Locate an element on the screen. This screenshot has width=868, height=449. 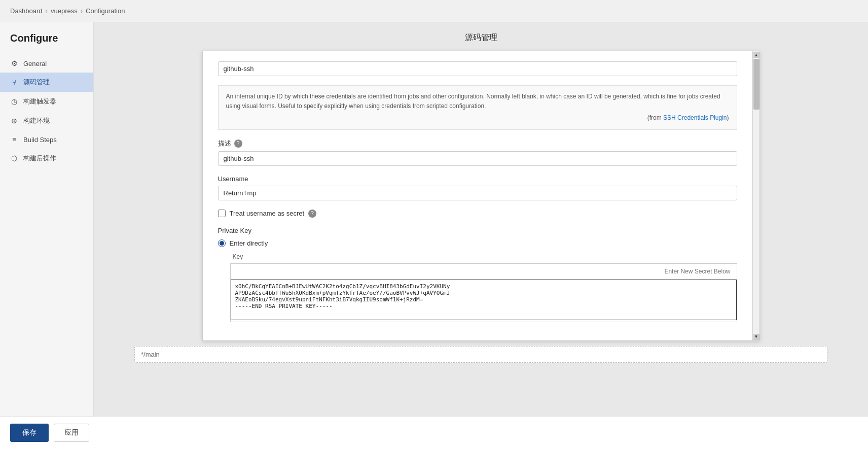
sidebar-item-label: General is located at coordinates (35, 64).